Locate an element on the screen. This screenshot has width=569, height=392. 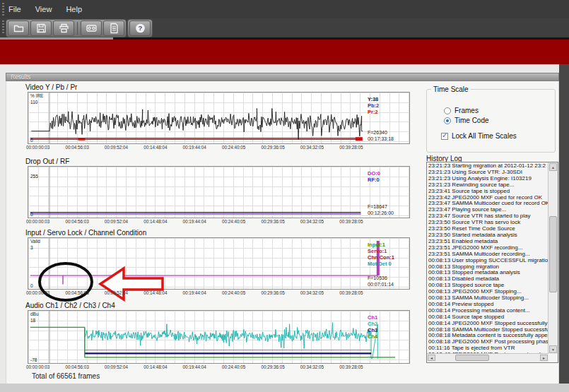
help-button: ? is located at coordinates (140, 28).